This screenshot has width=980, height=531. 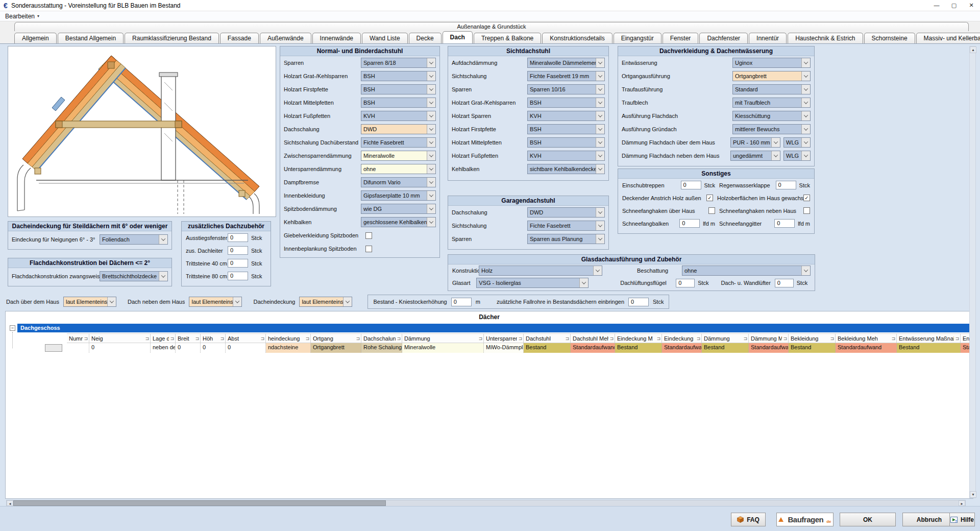 I want to click on tab: Wand Liste, so click(x=385, y=38).